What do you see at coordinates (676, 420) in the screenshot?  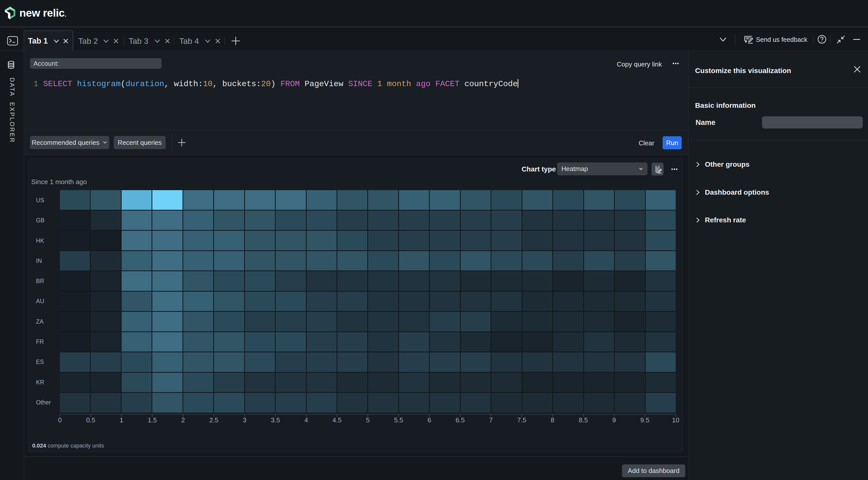 I see `svg-text: 10` at bounding box center [676, 420].